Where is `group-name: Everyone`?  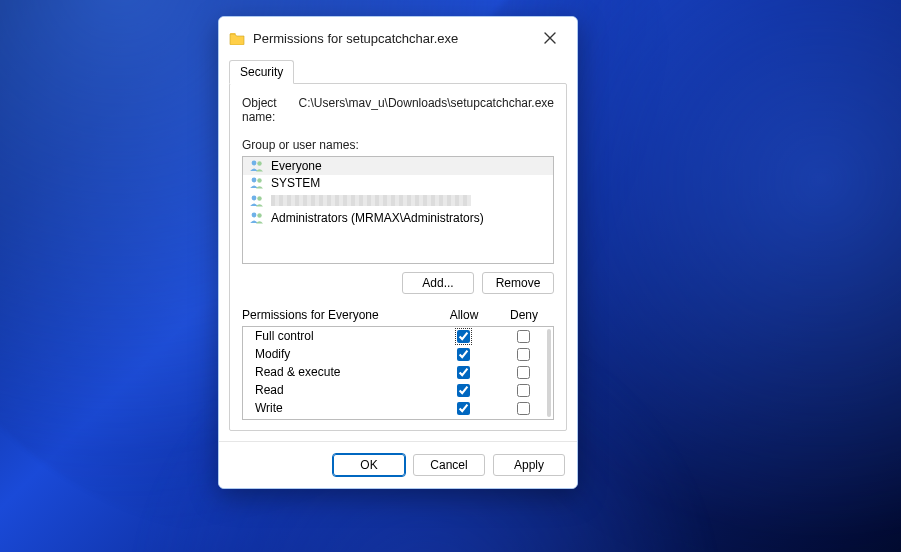 group-name: Everyone is located at coordinates (296, 166).